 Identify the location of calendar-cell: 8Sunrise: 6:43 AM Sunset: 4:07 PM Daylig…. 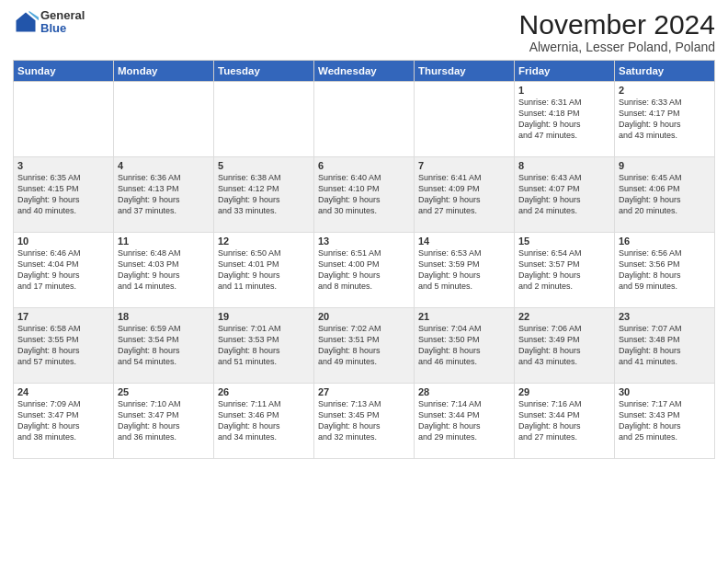
(564, 195).